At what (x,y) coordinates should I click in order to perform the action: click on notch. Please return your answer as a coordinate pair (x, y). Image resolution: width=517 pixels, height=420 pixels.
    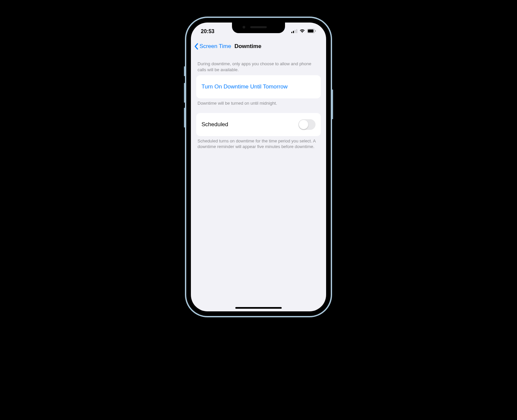
    Looking at the image, I should click on (258, 28).